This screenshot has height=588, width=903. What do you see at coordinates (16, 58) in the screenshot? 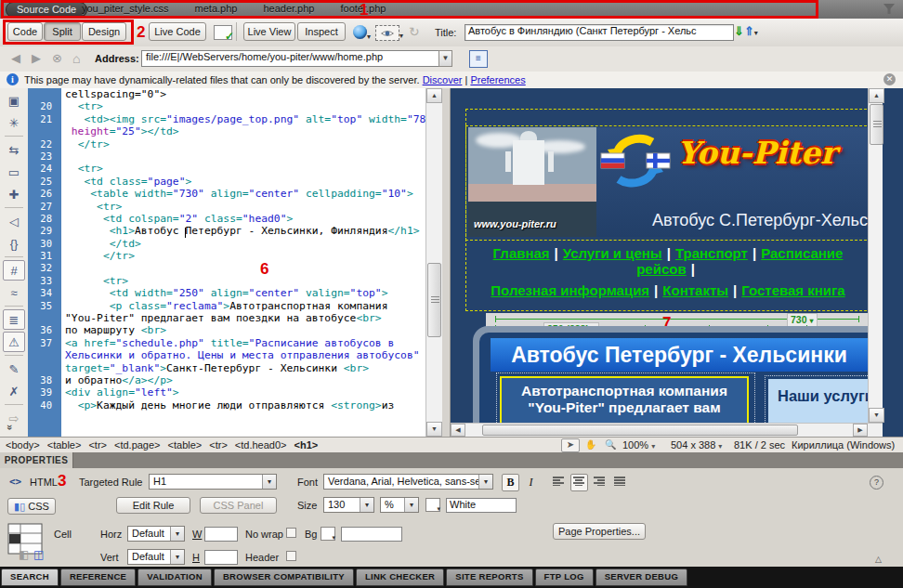
I see `back-icon: ◀` at bounding box center [16, 58].